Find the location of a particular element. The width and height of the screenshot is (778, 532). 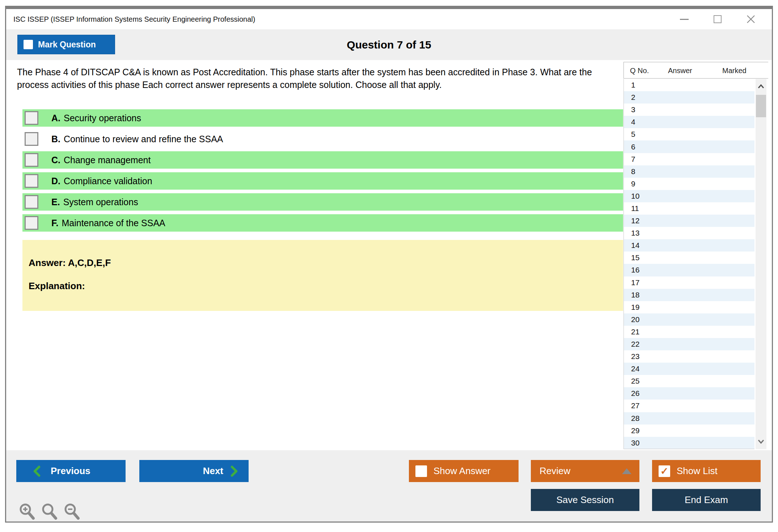

question-number: 26 is located at coordinates (635, 393).